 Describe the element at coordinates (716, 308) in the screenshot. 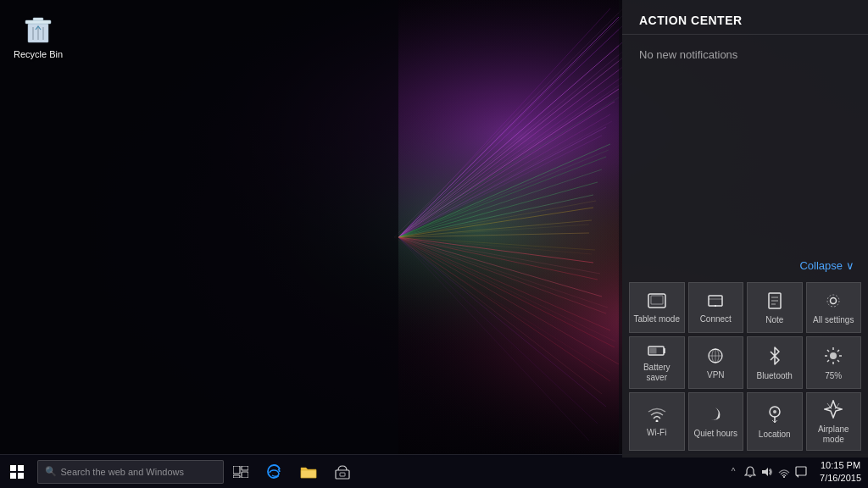

I see `quick-action-connect: Connect` at that location.